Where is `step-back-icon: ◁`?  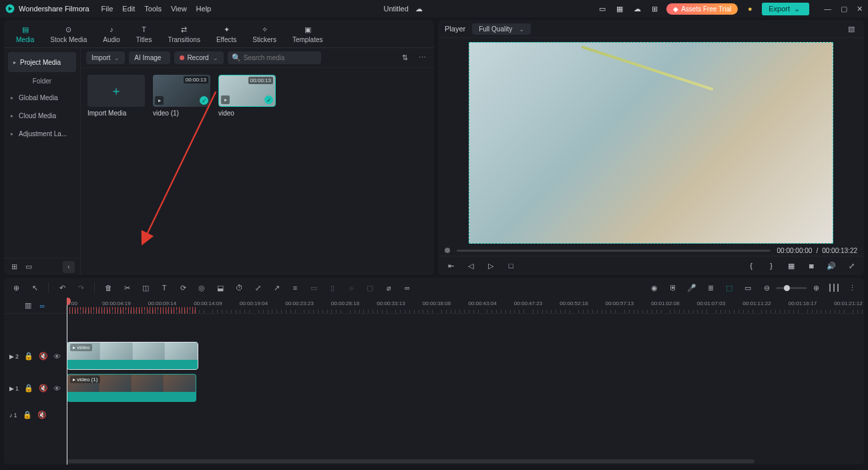 step-back-icon: ◁ is located at coordinates (471, 266).